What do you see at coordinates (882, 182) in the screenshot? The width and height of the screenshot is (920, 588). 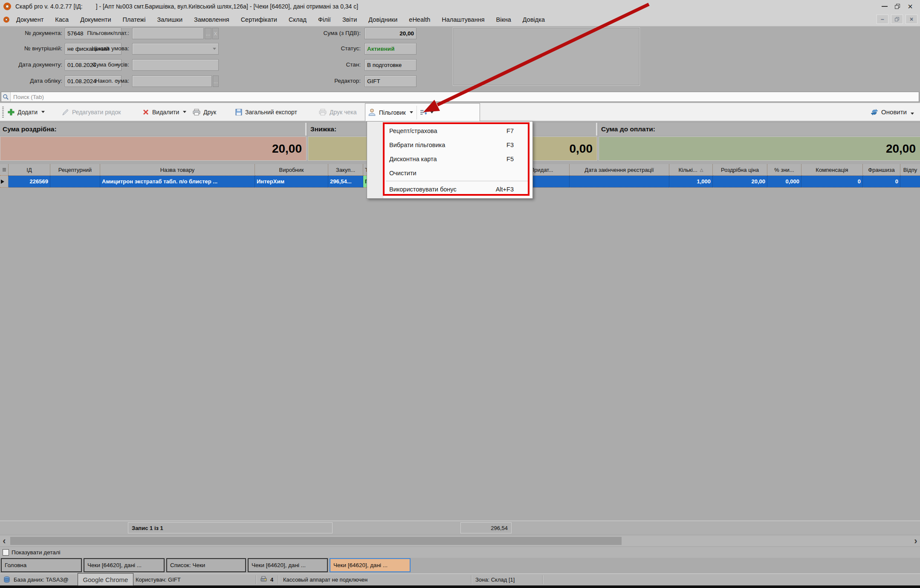 I see `cell-franchise: 0` at bounding box center [882, 182].